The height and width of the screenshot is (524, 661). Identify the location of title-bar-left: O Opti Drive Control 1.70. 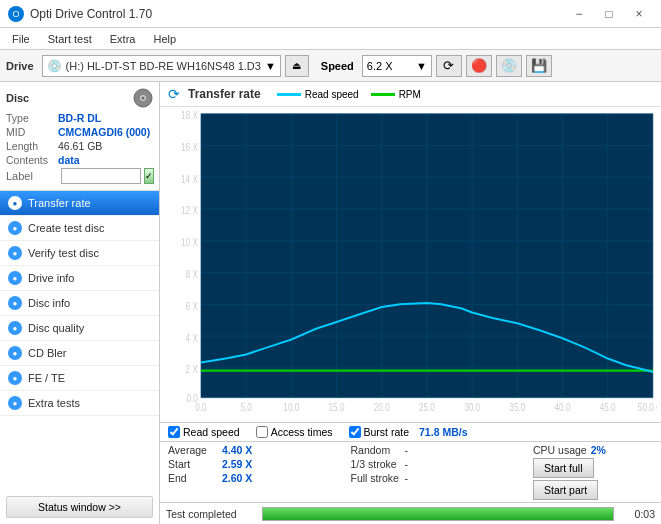
(80, 14).